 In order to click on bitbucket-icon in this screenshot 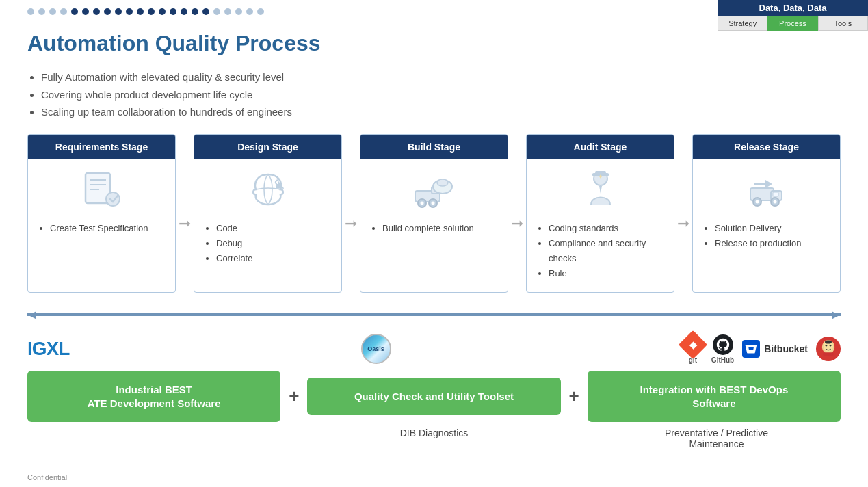, I will do `click(751, 349)`.